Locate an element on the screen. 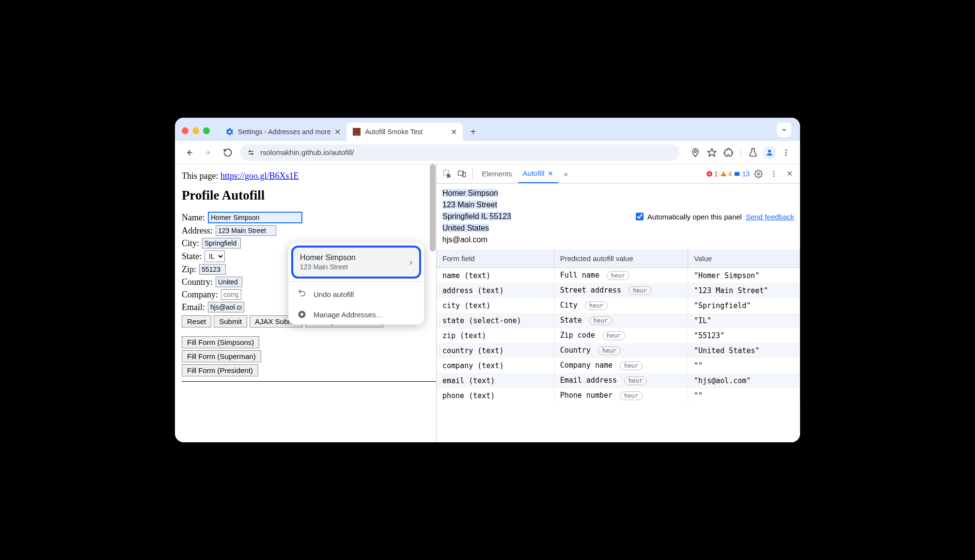 The image size is (975, 560). undo-autofill-item: Undo autofill is located at coordinates (356, 294).